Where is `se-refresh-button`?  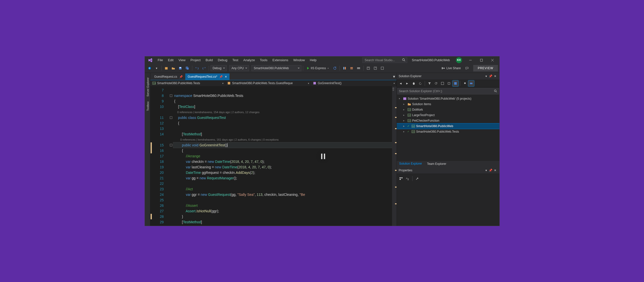
se-refresh-button is located at coordinates (436, 84).